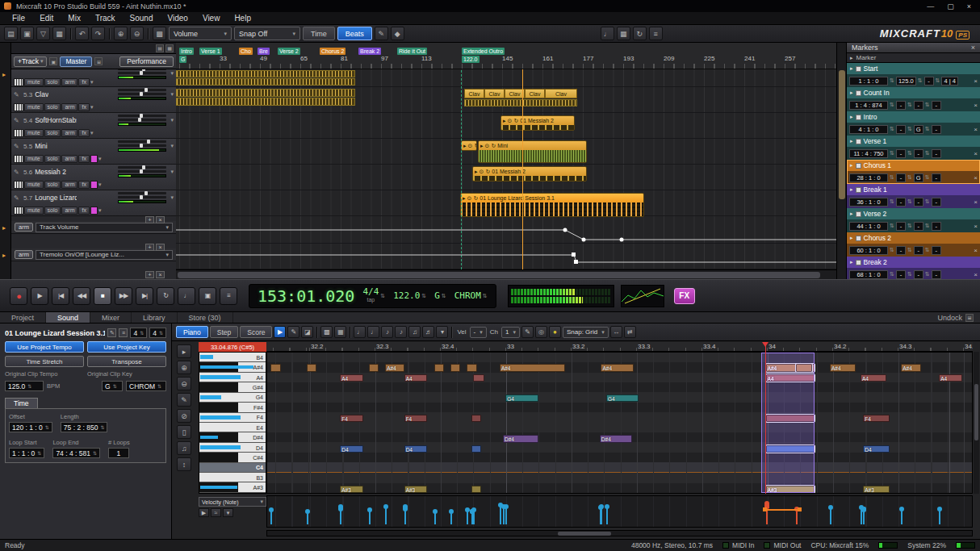 The image size is (980, 551). I want to click on clip-loop-icon: ⊙, so click(471, 146).